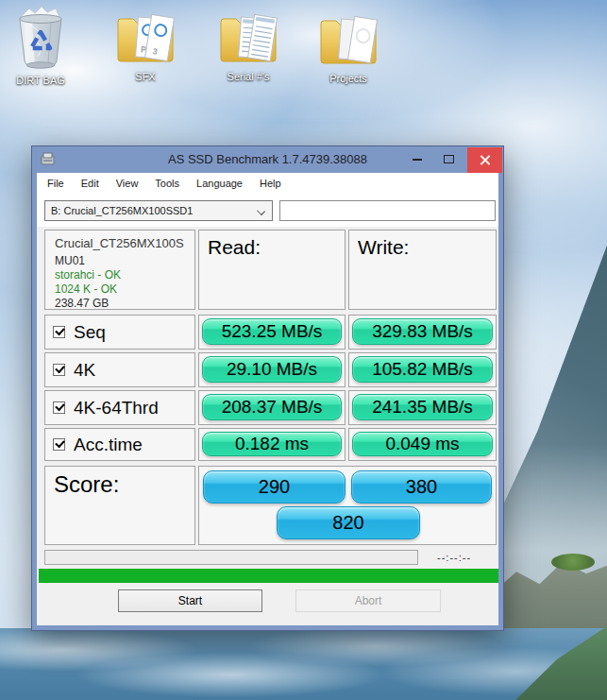 The image size is (607, 700). Describe the element at coordinates (272, 407) in the screenshot. I see `4k64-read-result: 208.37 MB/s` at that location.